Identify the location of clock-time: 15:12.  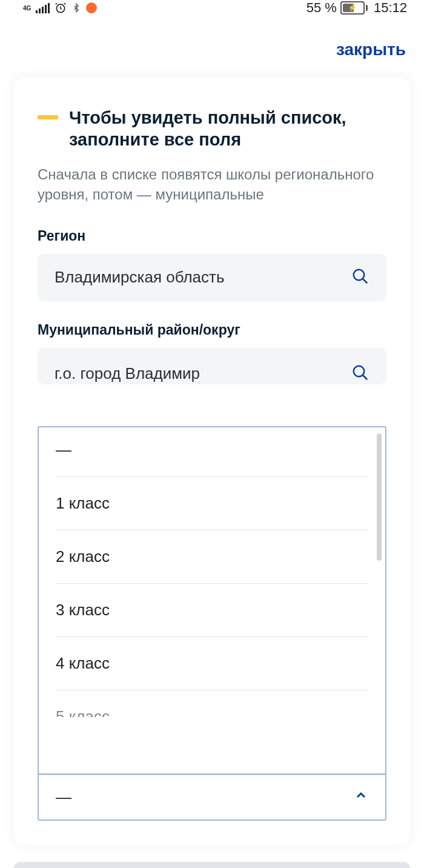
(390, 8).